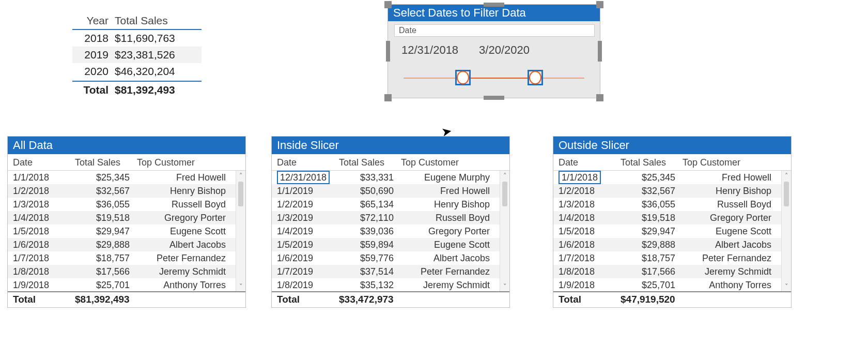  What do you see at coordinates (652, 204) in the screenshot?
I see `cell-sales: $36,055` at bounding box center [652, 204].